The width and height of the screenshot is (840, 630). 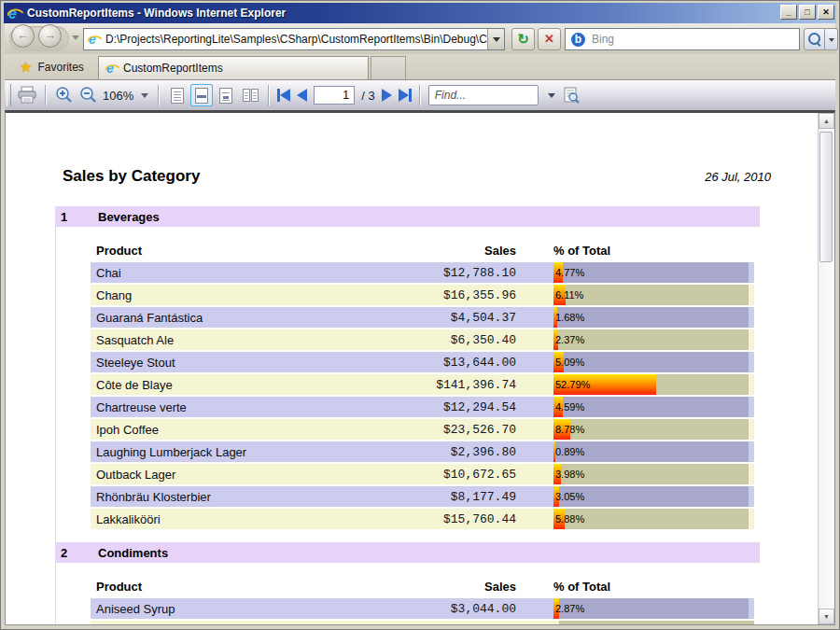 I want to click on table-row: Côte de Blaye $141,396.74 52.79%, so click(x=422, y=385).